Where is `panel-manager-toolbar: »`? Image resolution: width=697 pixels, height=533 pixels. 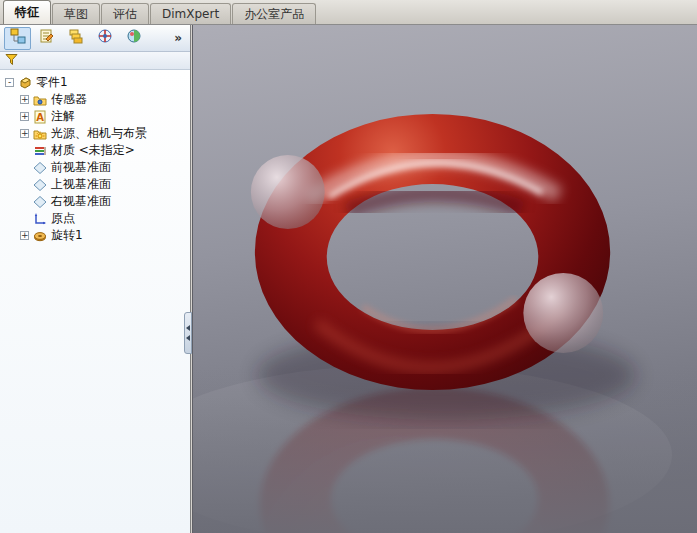
panel-manager-toolbar: » is located at coordinates (95, 38).